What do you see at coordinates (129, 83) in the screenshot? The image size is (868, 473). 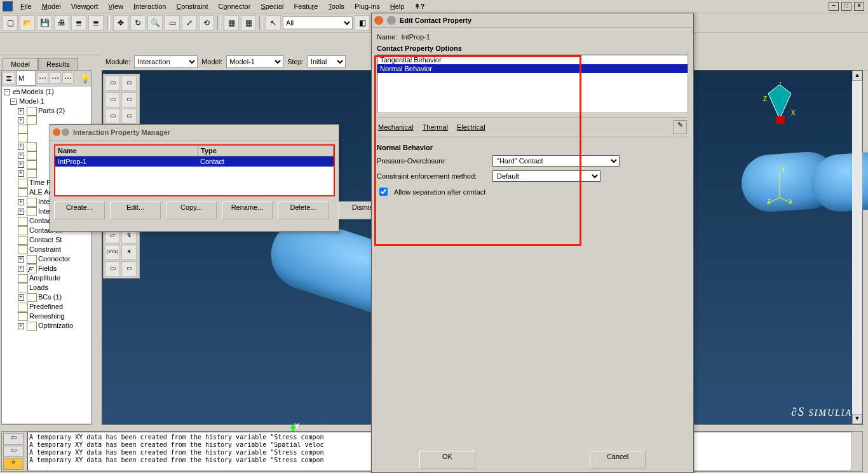 I see `int-manager-icon: ▭` at bounding box center [129, 83].